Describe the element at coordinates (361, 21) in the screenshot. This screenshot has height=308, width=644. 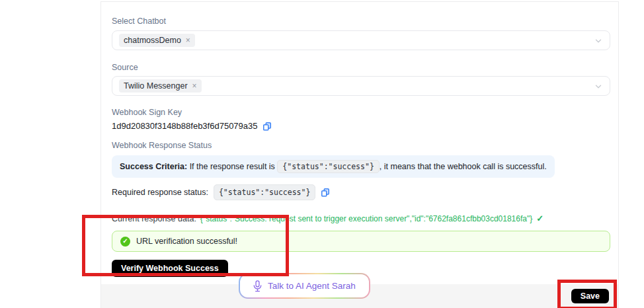
I see `select-chatbot-label: Select Chatbot` at that location.